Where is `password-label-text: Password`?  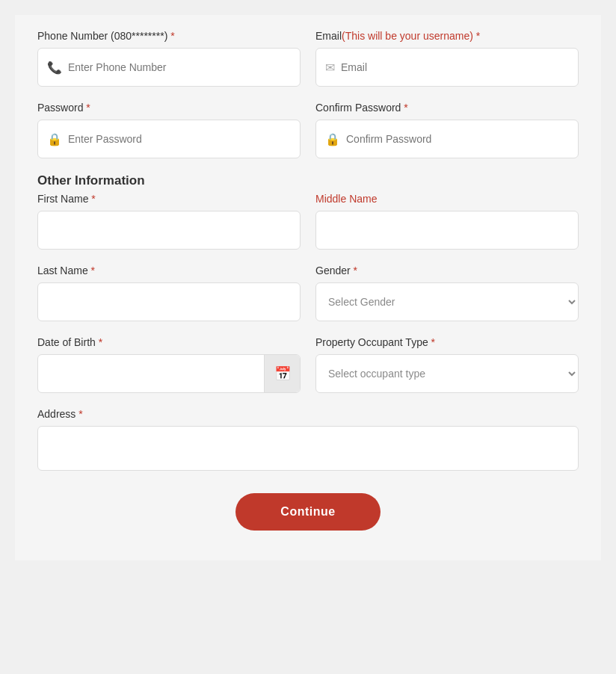
password-label-text: Password is located at coordinates (60, 108).